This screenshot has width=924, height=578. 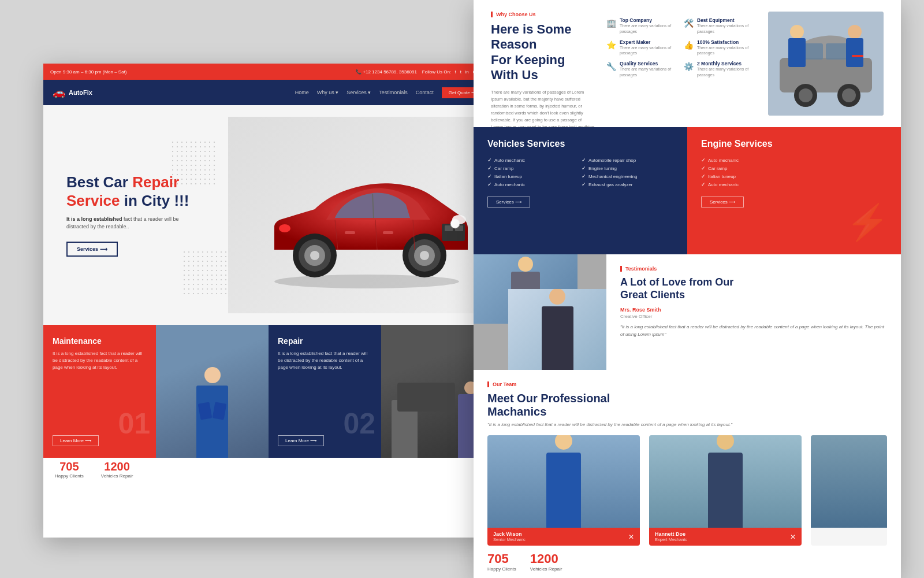 I want to click on nav-home: Home, so click(x=302, y=92).